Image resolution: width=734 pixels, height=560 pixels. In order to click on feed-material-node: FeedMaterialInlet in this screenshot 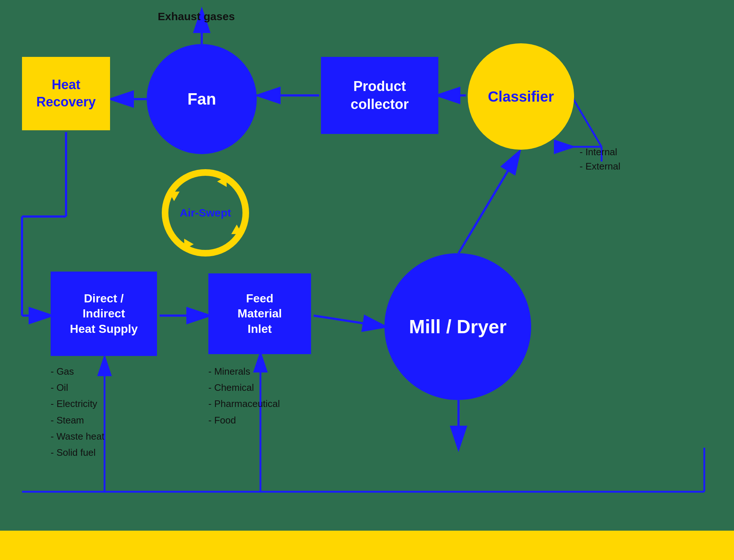, I will do `click(260, 314)`.